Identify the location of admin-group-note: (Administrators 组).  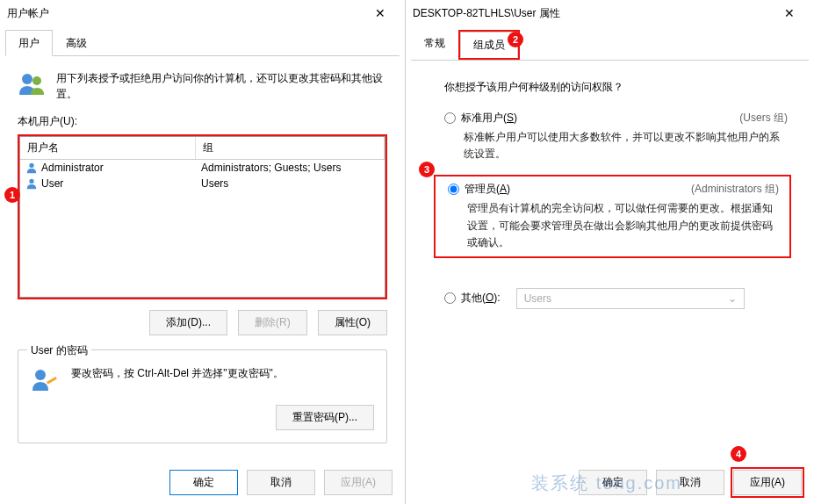
(735, 190).